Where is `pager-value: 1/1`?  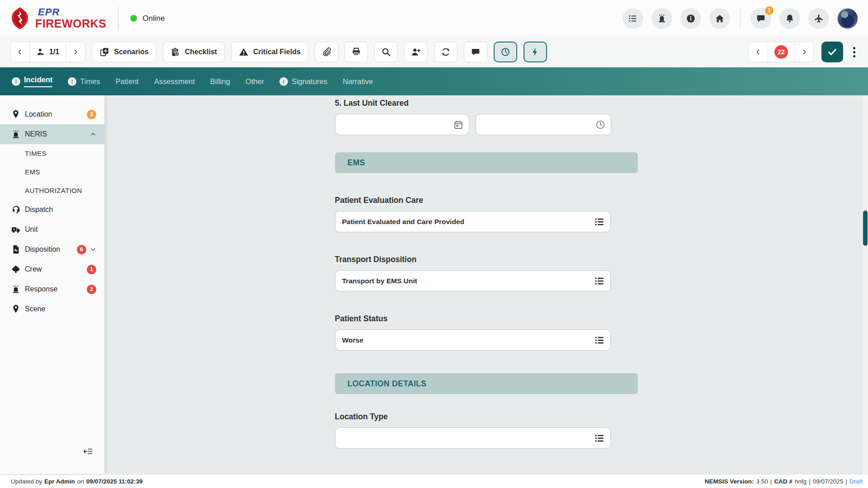 pager-value: 1/1 is located at coordinates (54, 52).